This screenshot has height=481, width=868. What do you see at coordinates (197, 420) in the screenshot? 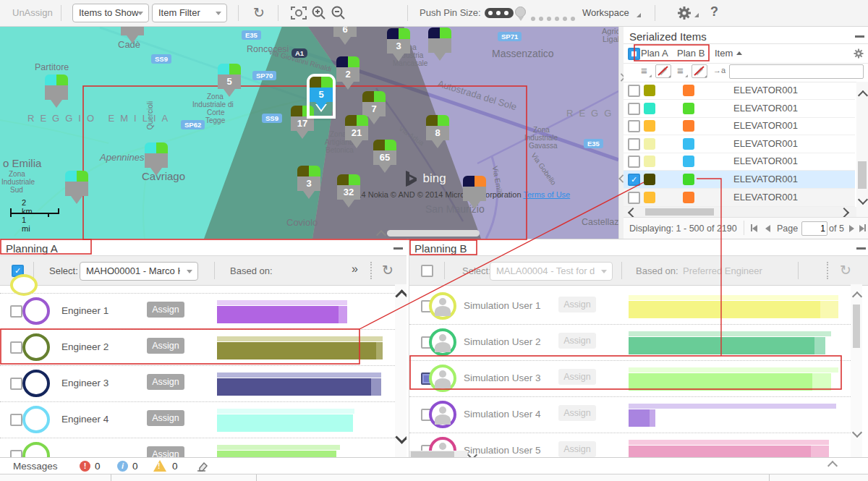
I see `engineer-row: Engineer 4Assign` at bounding box center [197, 420].